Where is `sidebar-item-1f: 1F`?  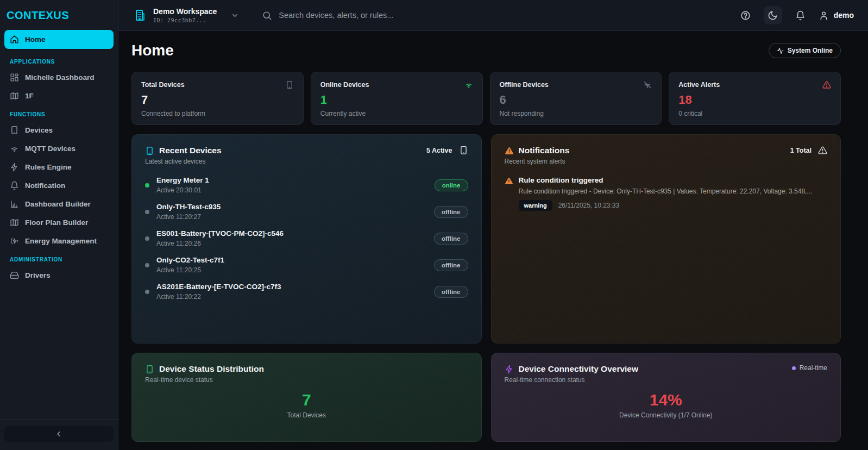
sidebar-item-1f: 1F is located at coordinates (59, 96).